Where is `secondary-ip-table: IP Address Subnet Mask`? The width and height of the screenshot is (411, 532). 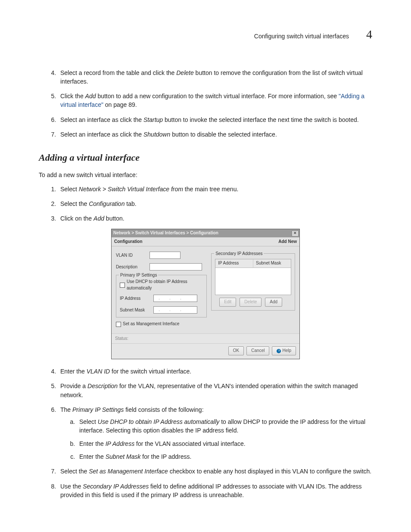
secondary-ip-table: IP Address Subnet Mask is located at coordinates (253, 277).